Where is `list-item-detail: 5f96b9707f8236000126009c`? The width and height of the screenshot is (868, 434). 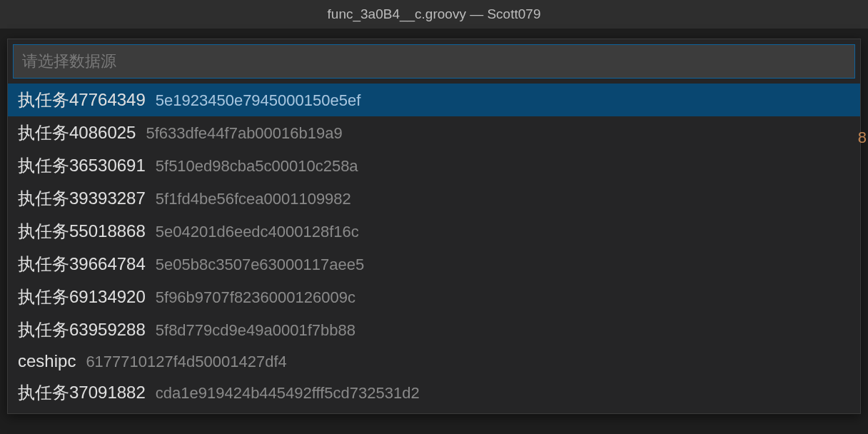
list-item-detail: 5f96b9707f8236000126009c is located at coordinates (256, 298).